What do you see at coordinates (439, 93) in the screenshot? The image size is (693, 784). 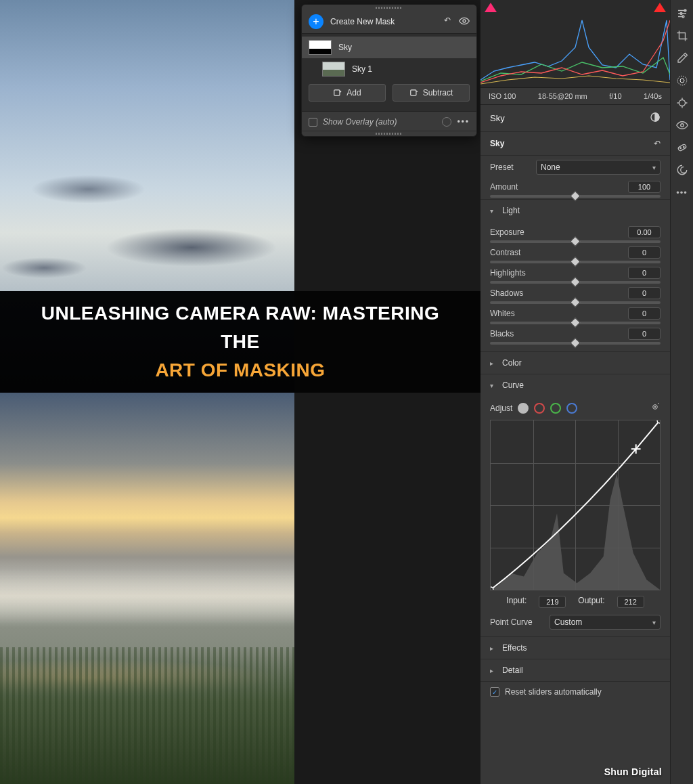 I see `subtract-label: Subtract` at bounding box center [439, 93].